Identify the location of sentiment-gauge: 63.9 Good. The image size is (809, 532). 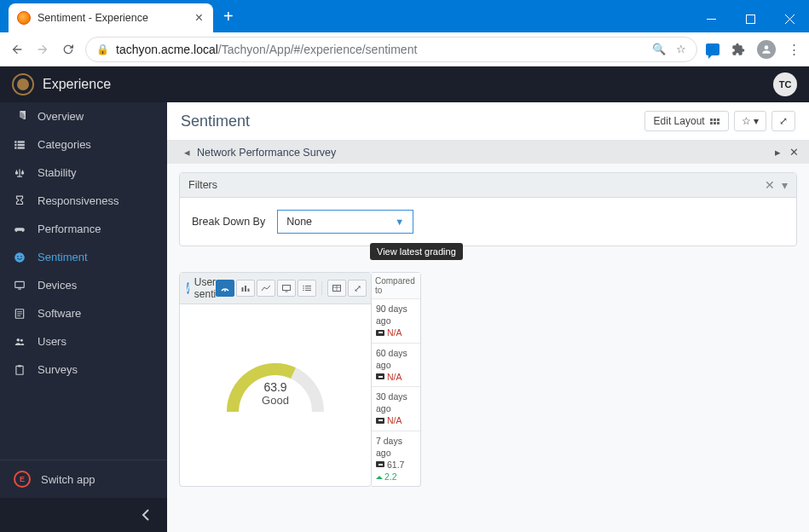
(275, 381).